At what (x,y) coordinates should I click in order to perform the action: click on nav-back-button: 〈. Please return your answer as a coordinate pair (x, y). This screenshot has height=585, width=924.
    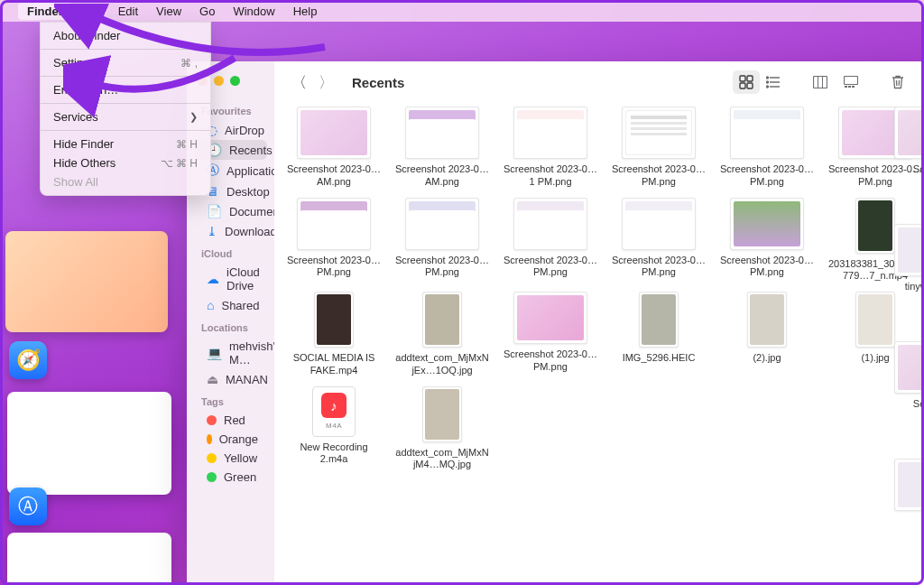
    Looking at the image, I should click on (299, 82).